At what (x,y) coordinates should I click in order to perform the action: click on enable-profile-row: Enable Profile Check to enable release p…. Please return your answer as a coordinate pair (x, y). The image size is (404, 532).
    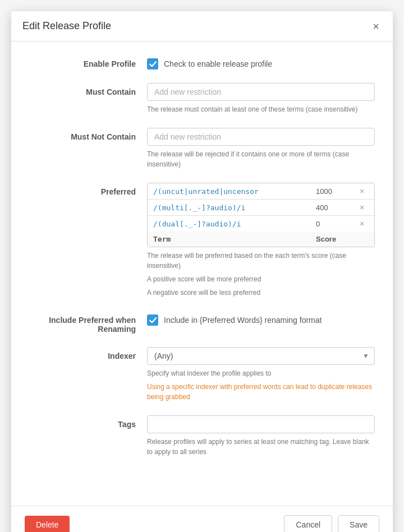
    Looking at the image, I should click on (202, 62).